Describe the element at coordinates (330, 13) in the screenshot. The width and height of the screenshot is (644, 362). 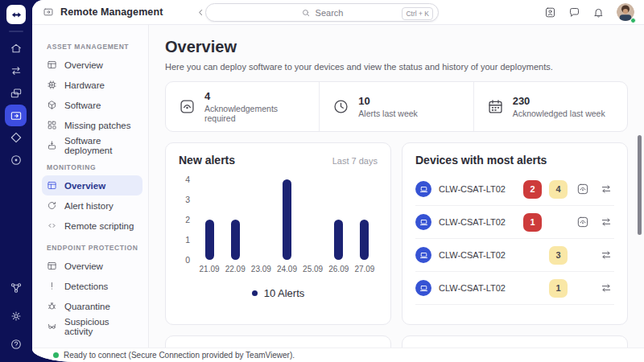
I see `search-placeholder: Search` at that location.